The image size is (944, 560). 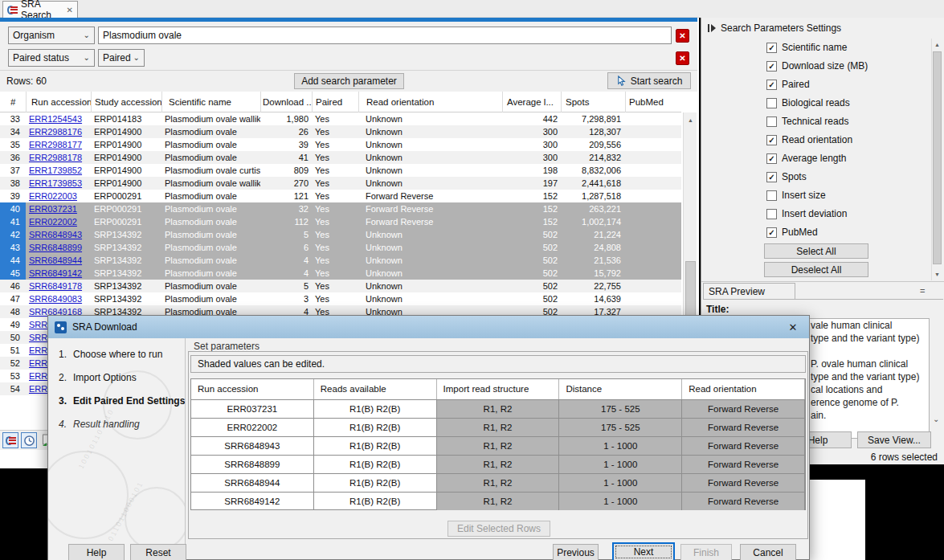 I want to click on sidebar-scrollbar: ▲ ▼, so click(x=937, y=159).